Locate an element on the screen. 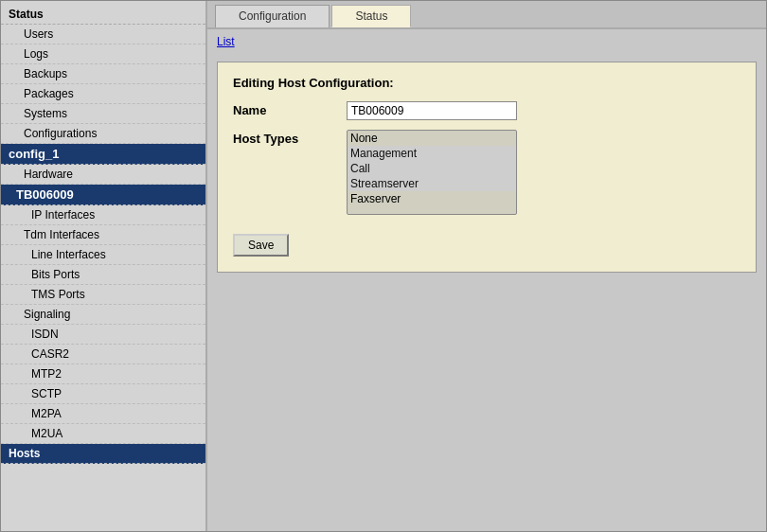  sidebar-item-hosts: Hosts is located at coordinates (103, 454).